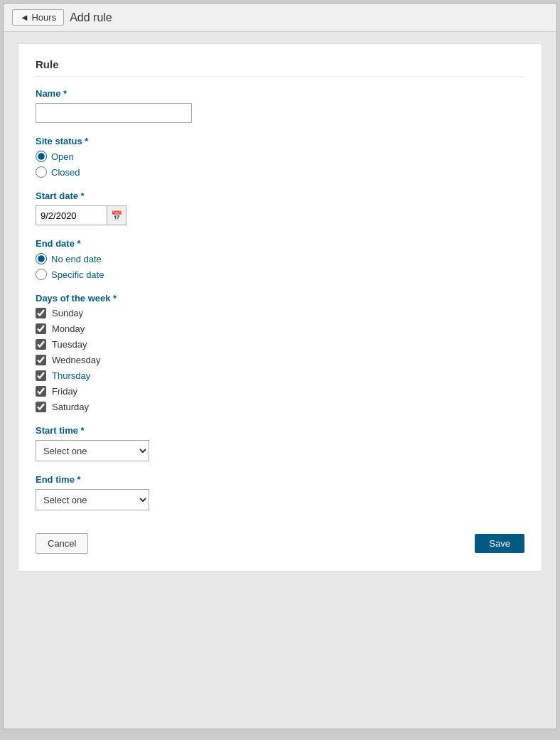 Image resolution: width=560 pixels, height=740 pixels. Describe the element at coordinates (280, 444) in the screenshot. I see `start-time-group: Start time * Select one` at that location.